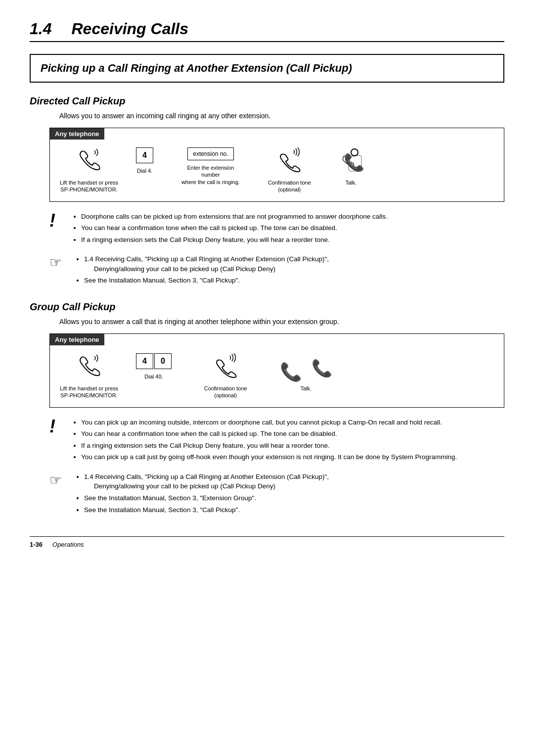 The width and height of the screenshot is (534, 756). What do you see at coordinates (293, 446) in the screenshot?
I see `group-note-item-3: If a ringing extension sets the Call Pic…` at bounding box center [293, 446].